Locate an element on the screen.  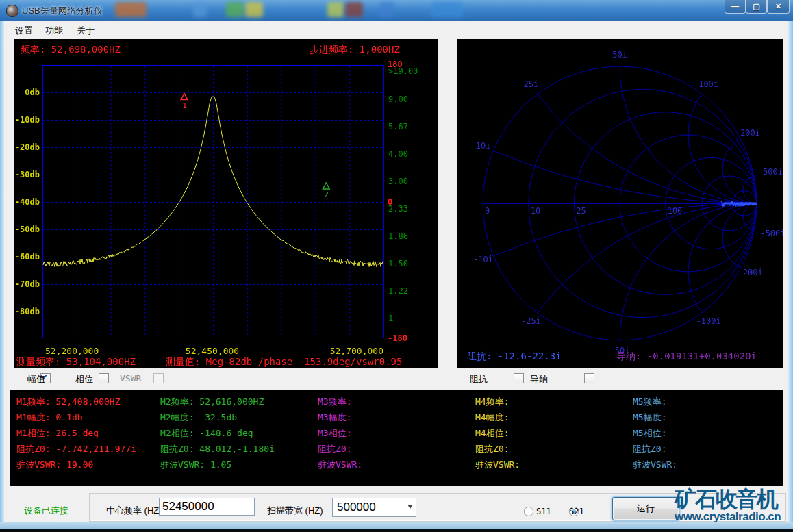
marker-M4-field: M4相位: is located at coordinates (492, 433).